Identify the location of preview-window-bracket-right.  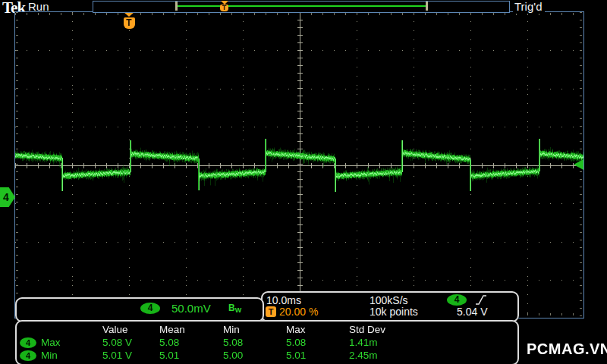
(426, 6).